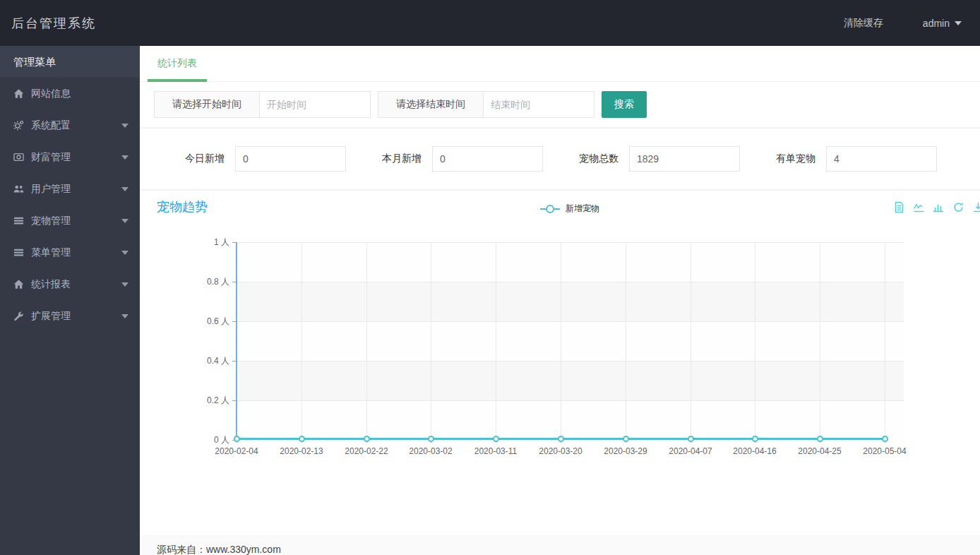 Image resolution: width=980 pixels, height=555 pixels. Describe the element at coordinates (208, 243) in the screenshot. I see `y-axis-label: 1 人` at that location.